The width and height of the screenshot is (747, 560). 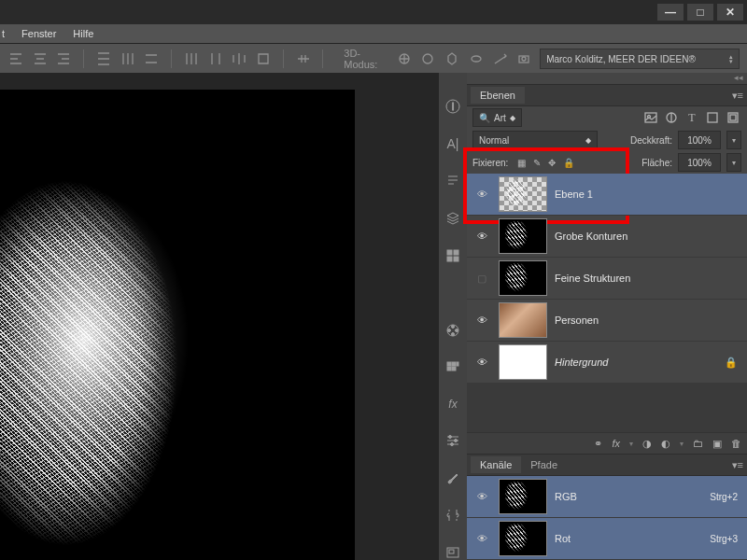 What do you see at coordinates (607, 497) in the screenshot?
I see `channel-row-rgb: 👁 RGB Strg+2` at bounding box center [607, 497].